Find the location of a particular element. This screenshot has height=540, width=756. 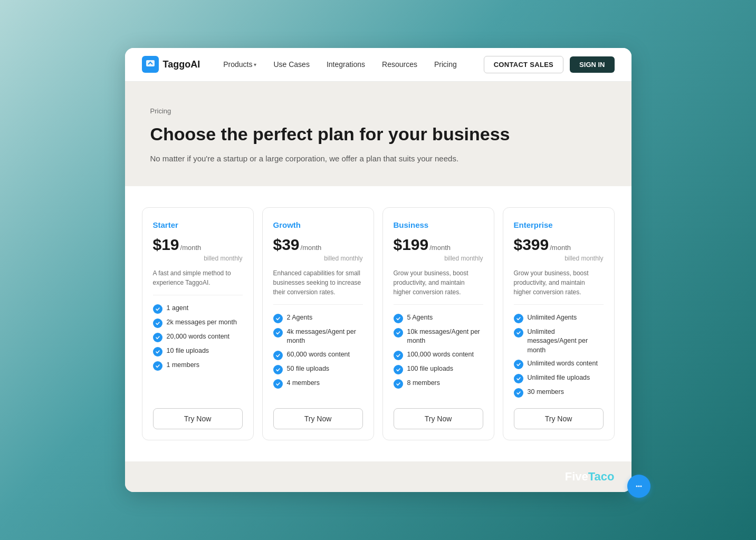

plan-billed-enterprise: billed monthly is located at coordinates (559, 258).